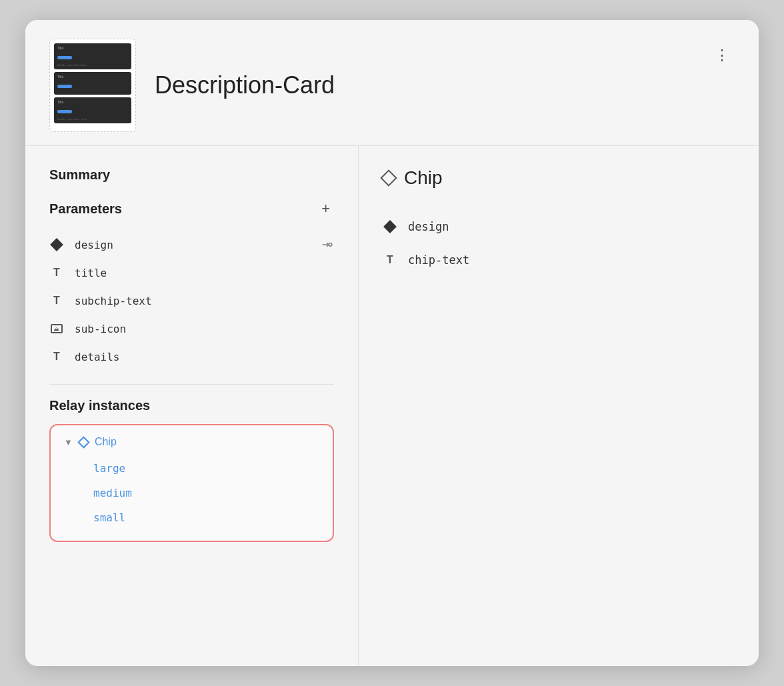  I want to click on parameters-header: Parameters +, so click(192, 209).